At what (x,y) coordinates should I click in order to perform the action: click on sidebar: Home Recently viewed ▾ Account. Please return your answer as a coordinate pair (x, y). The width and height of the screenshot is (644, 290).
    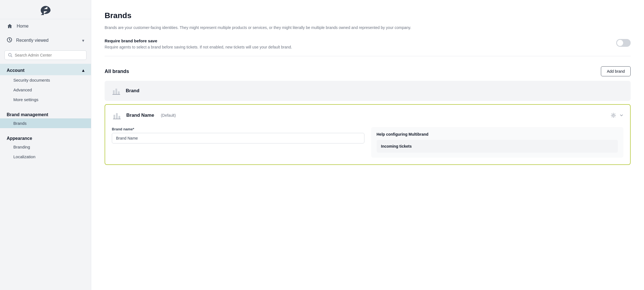
    Looking at the image, I should click on (46, 145).